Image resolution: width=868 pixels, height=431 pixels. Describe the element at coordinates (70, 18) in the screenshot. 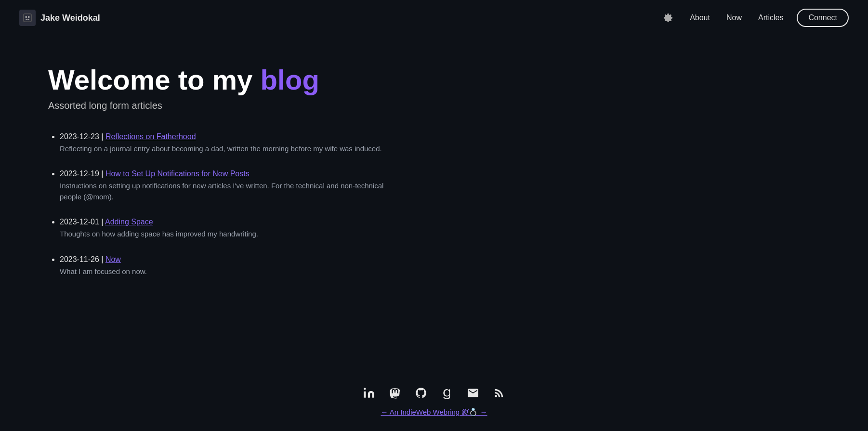

I see `brand-name: Jake Weidokal` at that location.